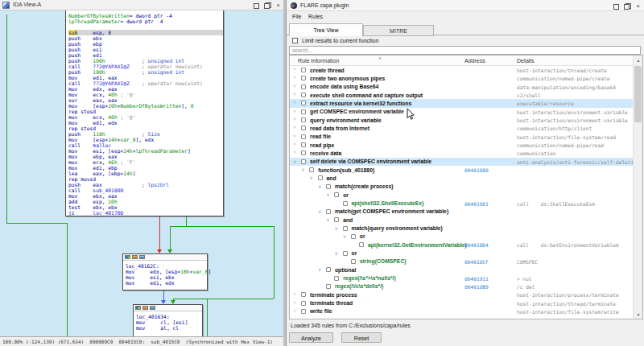 Image resolution: width=644 pixels, height=346 pixels. Describe the element at coordinates (279, 6) in the screenshot. I see `close-icon: ×` at that location.